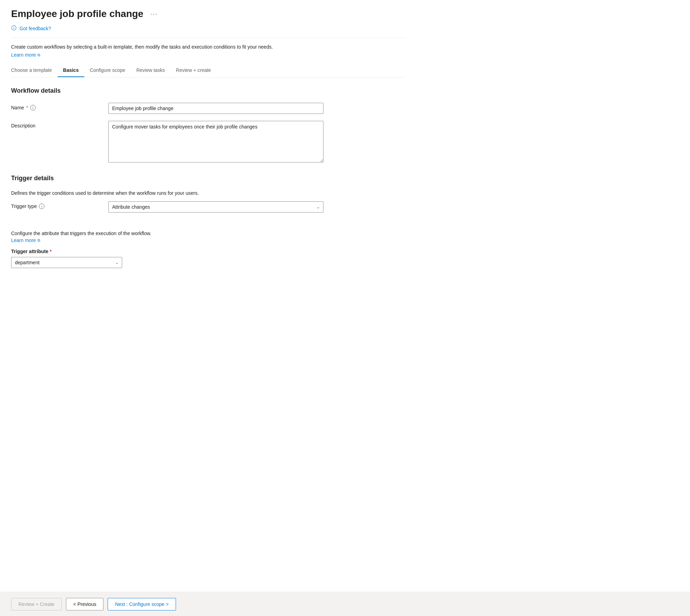  What do you see at coordinates (194, 71) in the screenshot?
I see `tab-review-create: Review + create` at bounding box center [194, 71].